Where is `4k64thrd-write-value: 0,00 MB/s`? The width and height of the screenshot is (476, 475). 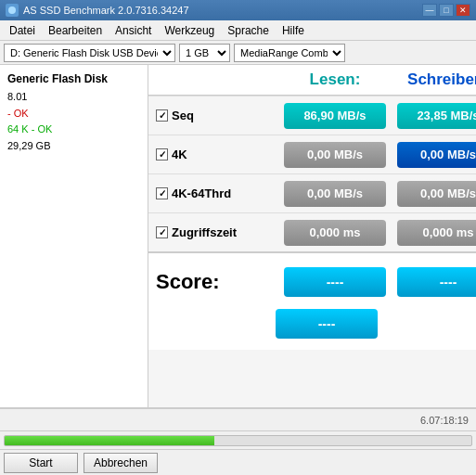 4k64thrd-write-value: 0,00 MB/s is located at coordinates (436, 194).